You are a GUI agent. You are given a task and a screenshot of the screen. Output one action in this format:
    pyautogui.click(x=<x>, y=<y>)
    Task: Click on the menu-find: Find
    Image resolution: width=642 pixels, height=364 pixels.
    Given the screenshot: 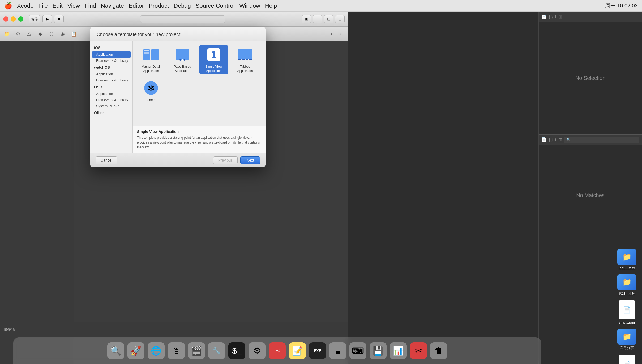 What is the action you would take?
    pyautogui.click(x=90, y=6)
    